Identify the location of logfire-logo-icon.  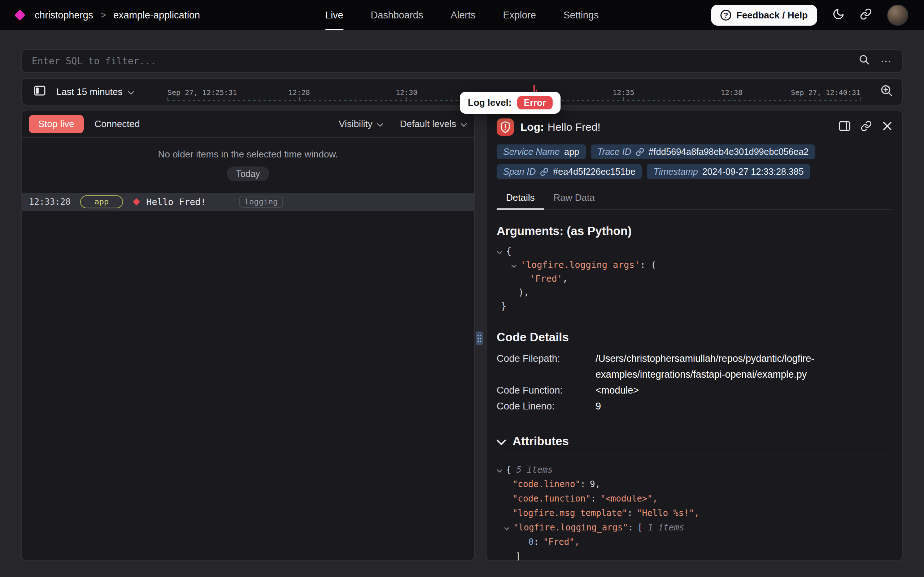
(20, 15).